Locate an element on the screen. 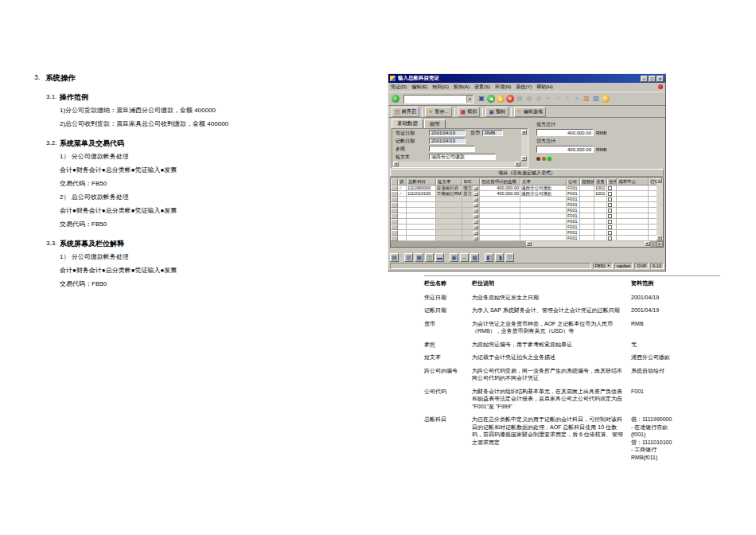  sap-menu-item: 设置(S) is located at coordinates (482, 88).